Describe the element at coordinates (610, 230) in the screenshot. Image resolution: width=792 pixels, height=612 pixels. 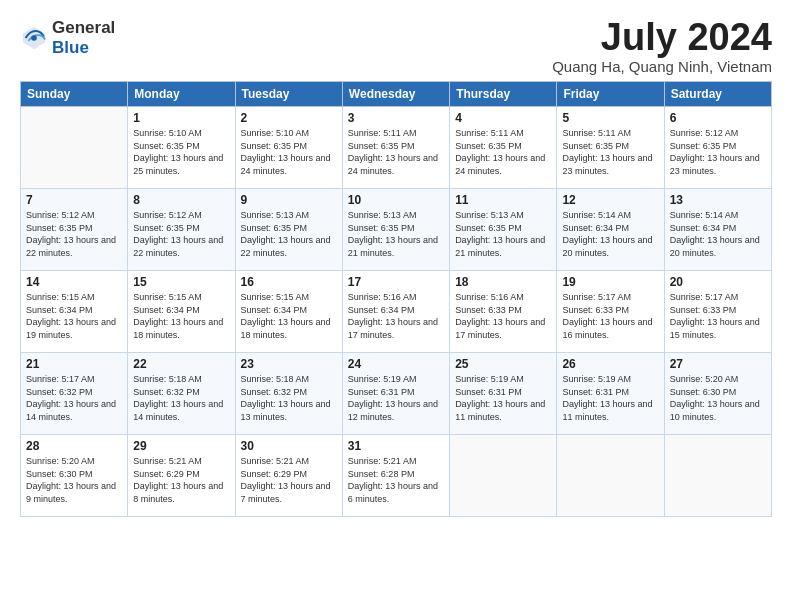
I see `calendar-cell: 12Sunrise: 5:14 AMSunset: 6:34 PMDayligh…` at that location.